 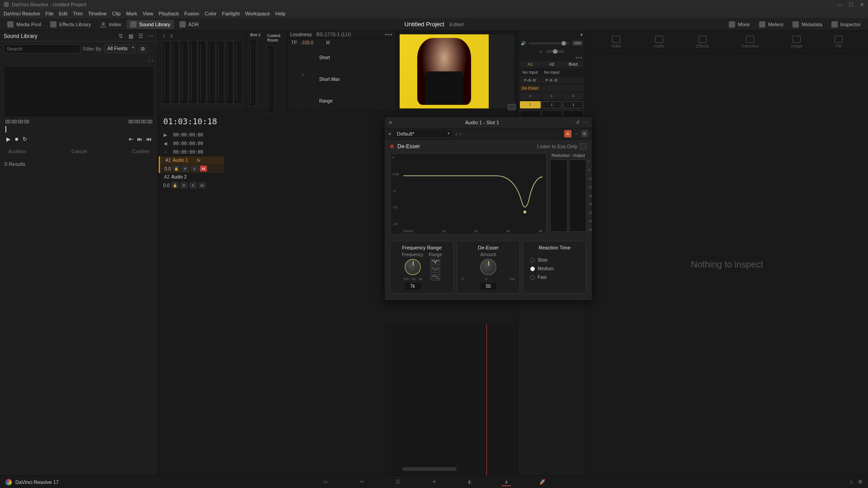 I want to click on inspector-tab-video: Video, so click(x=617, y=42).